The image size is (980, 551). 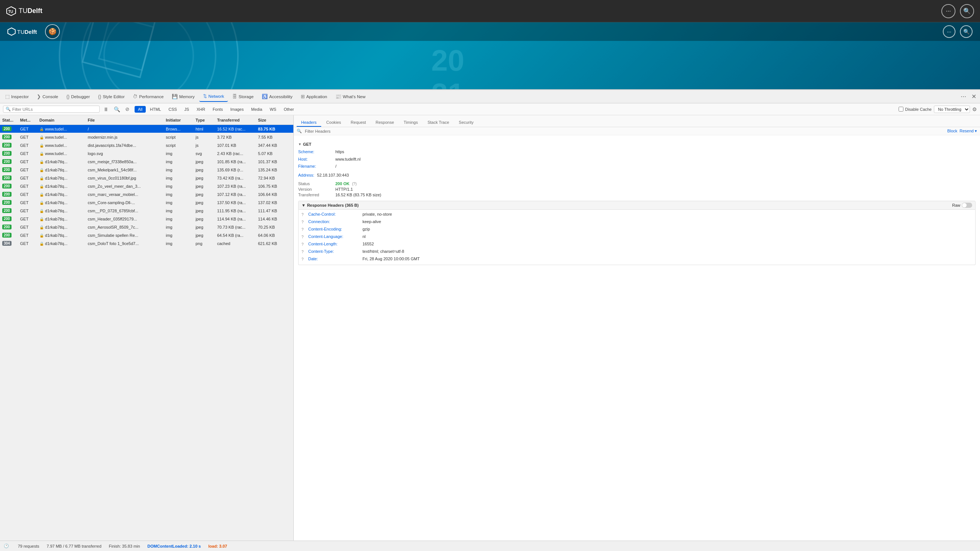 What do you see at coordinates (24, 11) in the screenshot?
I see `browser-logo: TU TUDelft` at bounding box center [24, 11].